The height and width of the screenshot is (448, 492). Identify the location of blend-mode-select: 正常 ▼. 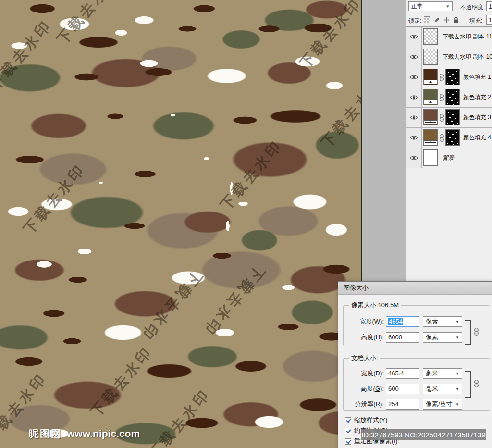
(430, 6).